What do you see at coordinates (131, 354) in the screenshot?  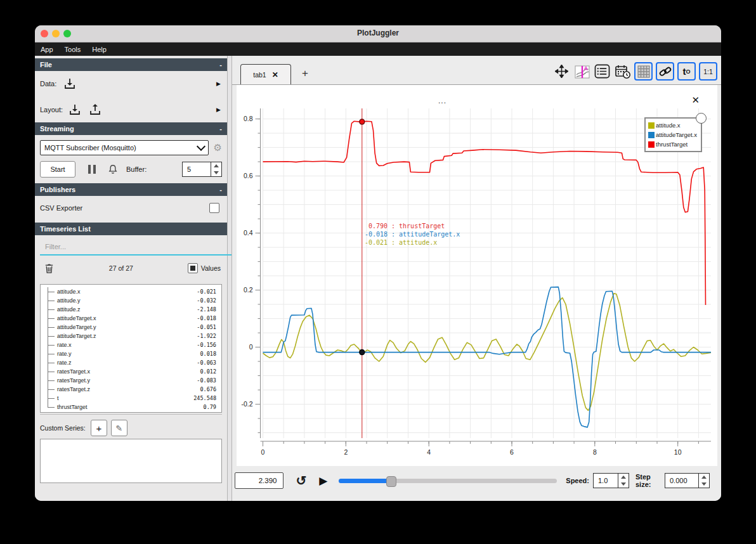 I see `timeseries-row: rate.y0.018` at bounding box center [131, 354].